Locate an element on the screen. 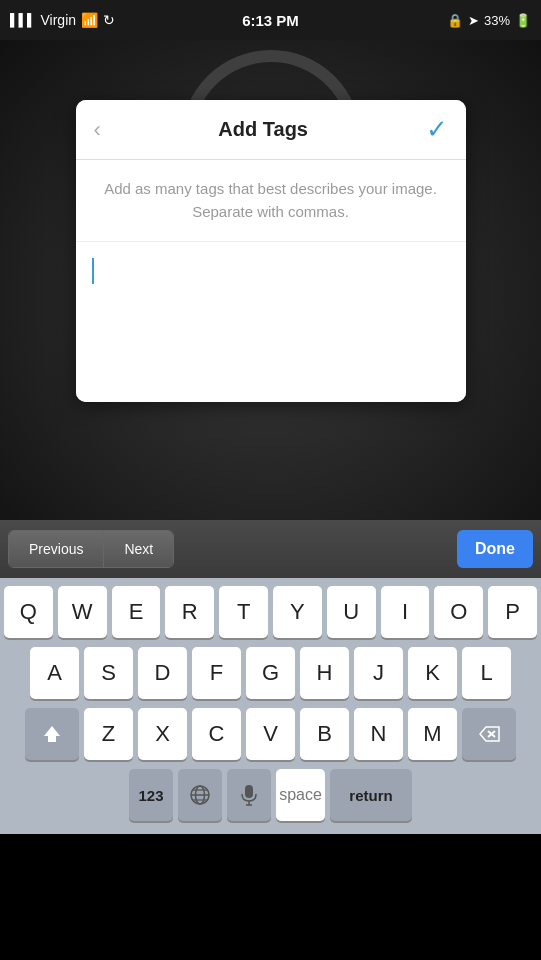 Image resolution: width=541 pixels, height=960 pixels. key-n: N is located at coordinates (378, 734).